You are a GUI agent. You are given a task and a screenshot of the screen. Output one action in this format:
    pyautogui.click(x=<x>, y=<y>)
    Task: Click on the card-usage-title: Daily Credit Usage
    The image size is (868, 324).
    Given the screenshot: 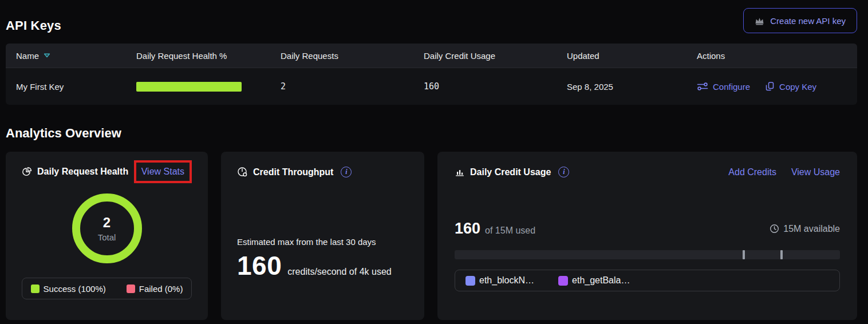 What is the action you would take?
    pyautogui.click(x=511, y=172)
    